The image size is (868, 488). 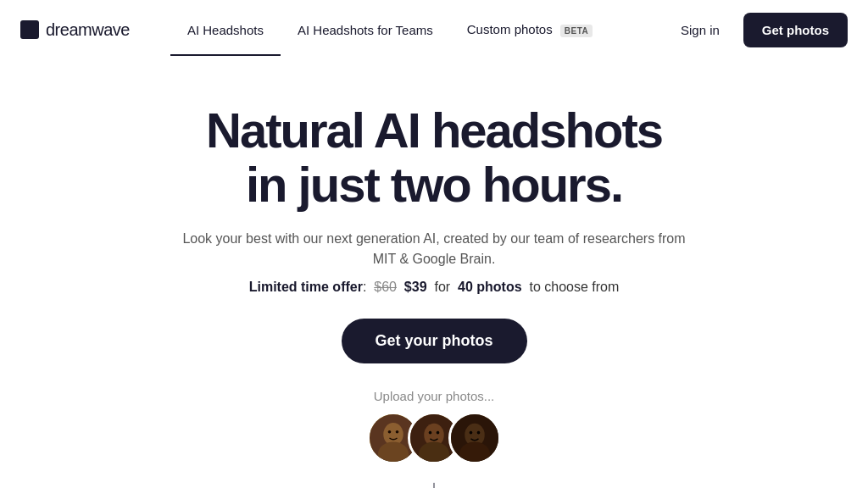 What do you see at coordinates (531, 30) in the screenshot?
I see `nav-custom-photos: Custom photos BETA` at bounding box center [531, 30].